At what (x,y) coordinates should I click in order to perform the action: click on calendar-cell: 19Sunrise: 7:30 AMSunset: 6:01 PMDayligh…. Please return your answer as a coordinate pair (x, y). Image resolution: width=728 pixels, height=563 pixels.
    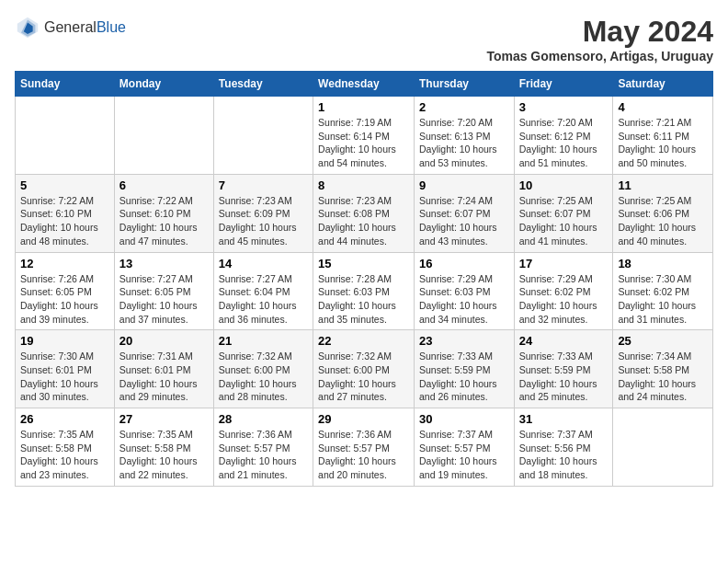
    Looking at the image, I should click on (65, 370).